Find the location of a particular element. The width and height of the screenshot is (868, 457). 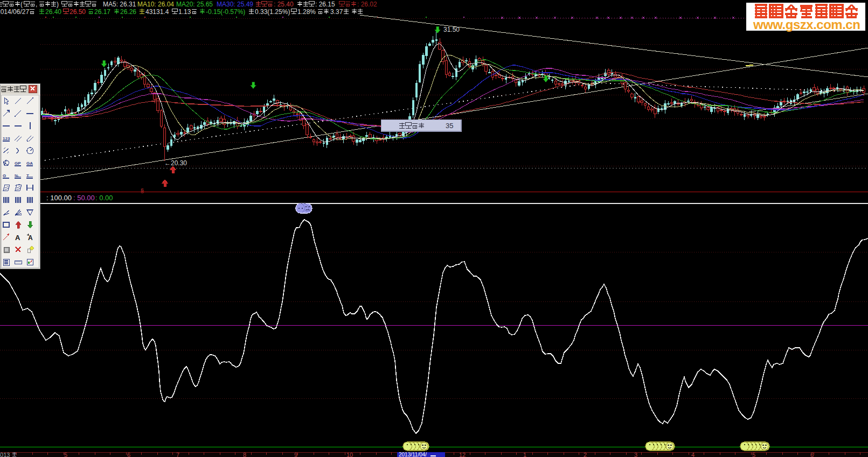

svg-text: 1.13 is located at coordinates (185, 12).